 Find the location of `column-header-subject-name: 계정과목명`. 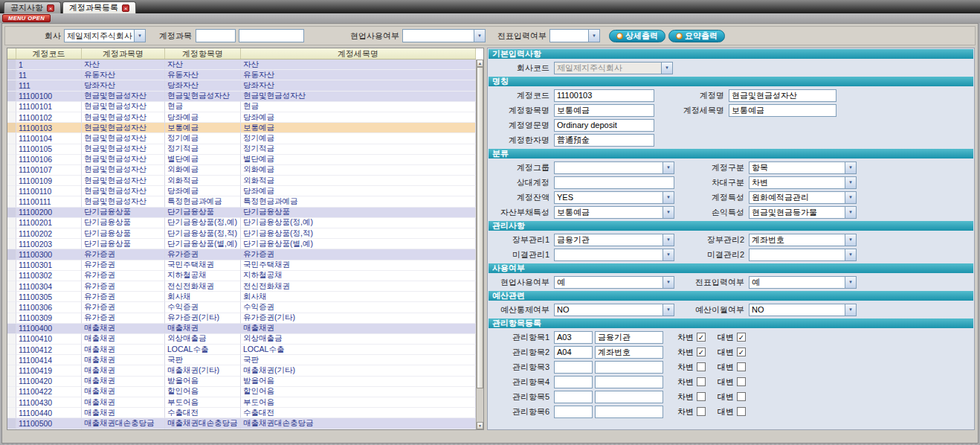

column-header-subject-name: 계정과목명 is located at coordinates (123, 54).